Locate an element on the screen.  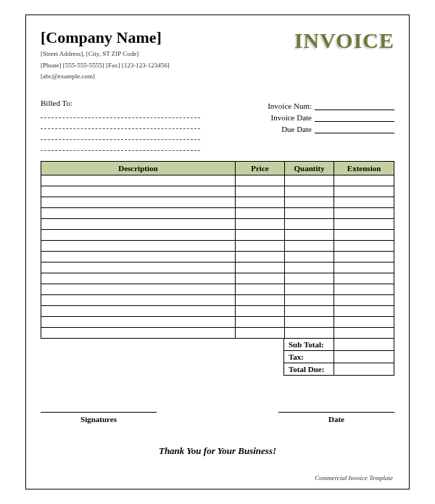
invoice-date-row: Invoice Date is located at coordinates (311, 117).